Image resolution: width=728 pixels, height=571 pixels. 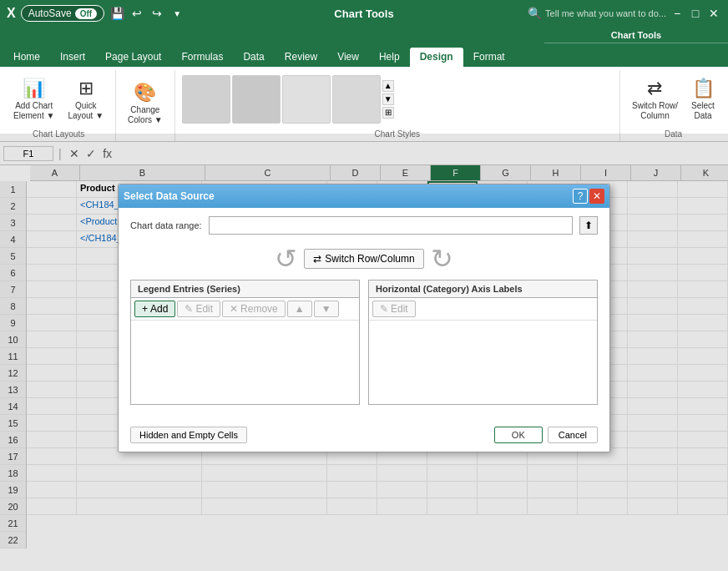 I want to click on chart-tools-label: Chart Tools, so click(x=636, y=35).